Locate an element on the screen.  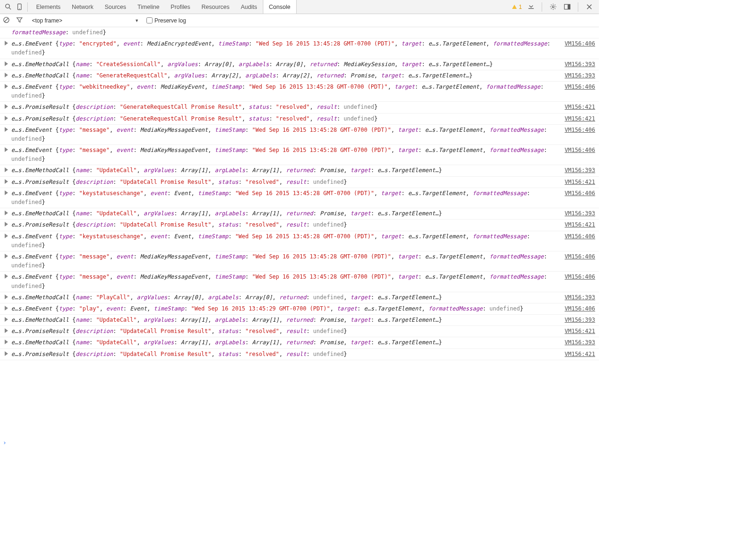
warning-badge: 1 is located at coordinates (517, 7).